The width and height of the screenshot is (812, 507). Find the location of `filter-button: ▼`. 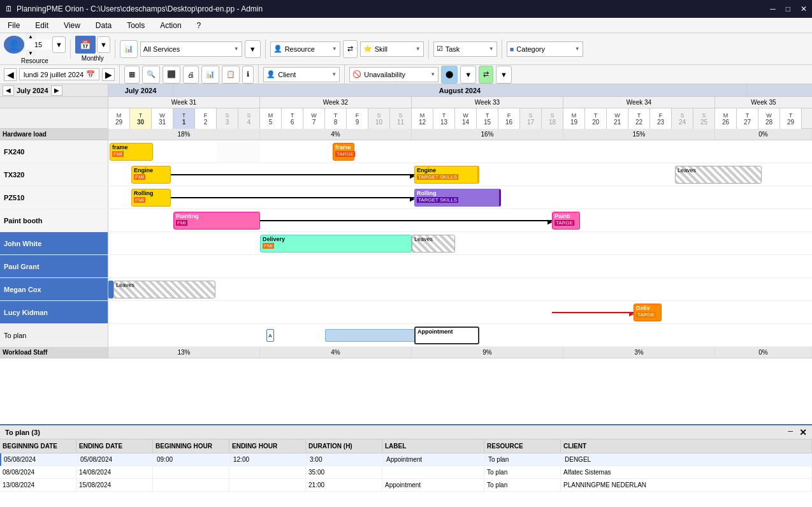

filter-button: ▼ is located at coordinates (252, 49).